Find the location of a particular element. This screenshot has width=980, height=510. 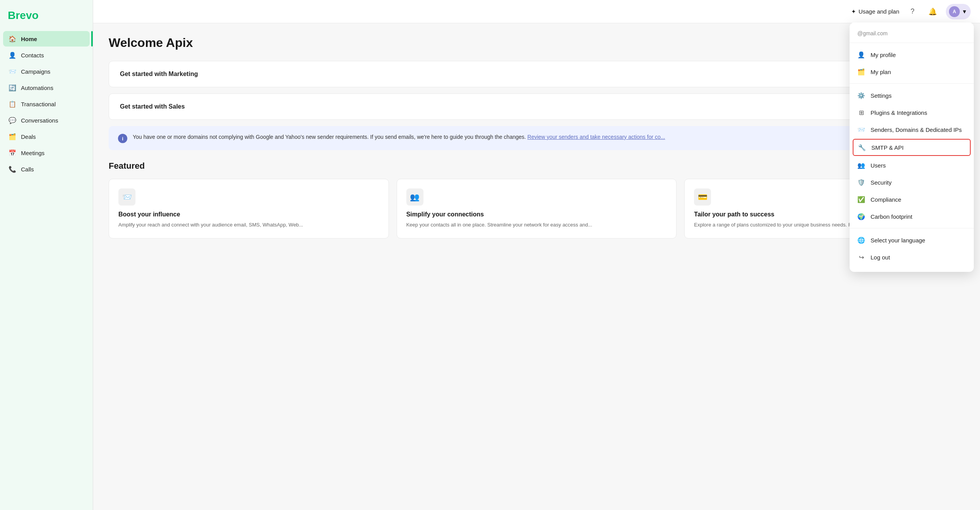

dropdown-item-security: 🛡️ Security is located at coordinates (912, 182).